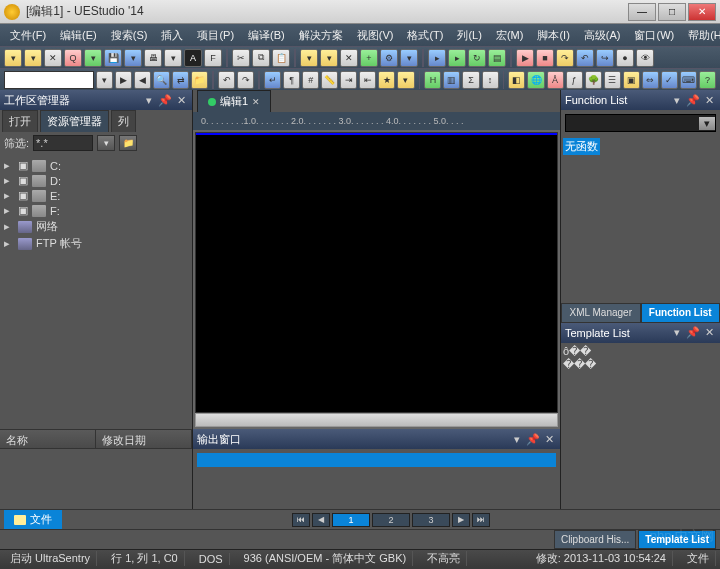 The width and height of the screenshot is (720, 569). Describe the element at coordinates (516, 80) in the screenshot. I see `html-icon: ◧` at that location.